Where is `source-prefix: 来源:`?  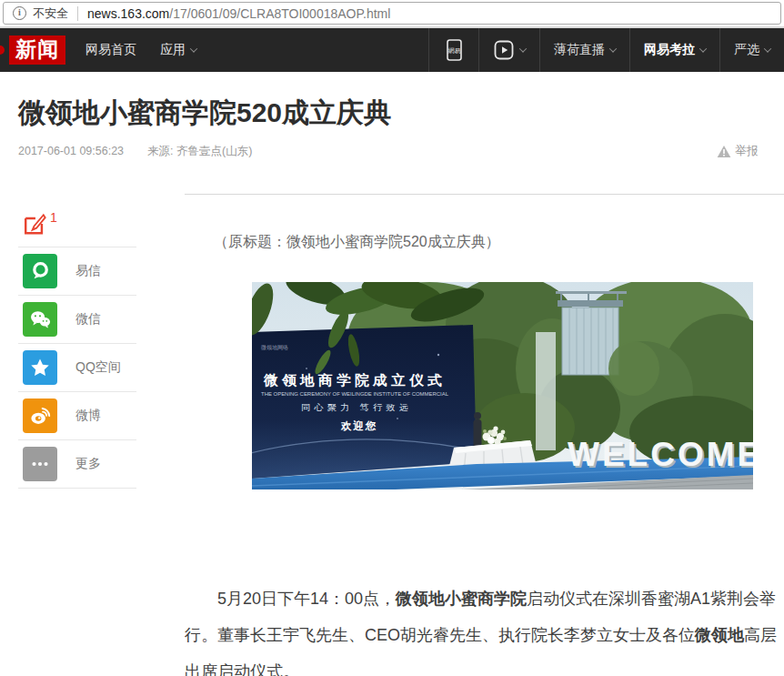 source-prefix: 来源: is located at coordinates (160, 151).